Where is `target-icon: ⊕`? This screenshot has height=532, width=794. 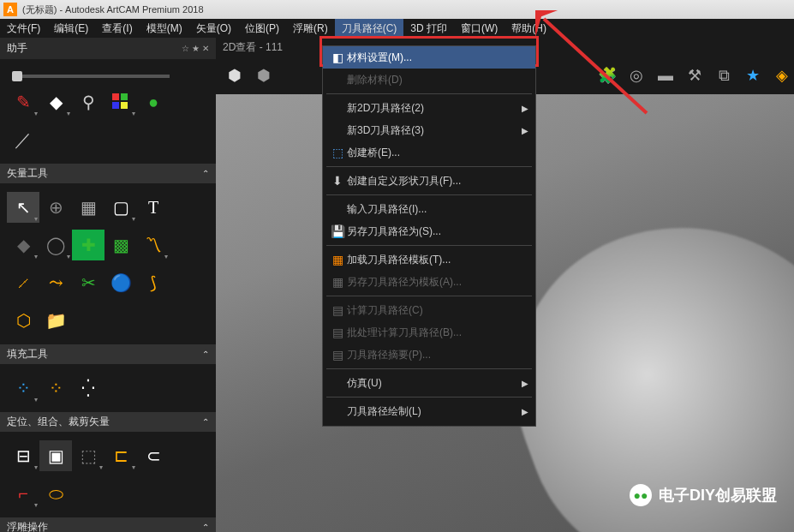
target-icon: ⊕ is located at coordinates (56, 207).